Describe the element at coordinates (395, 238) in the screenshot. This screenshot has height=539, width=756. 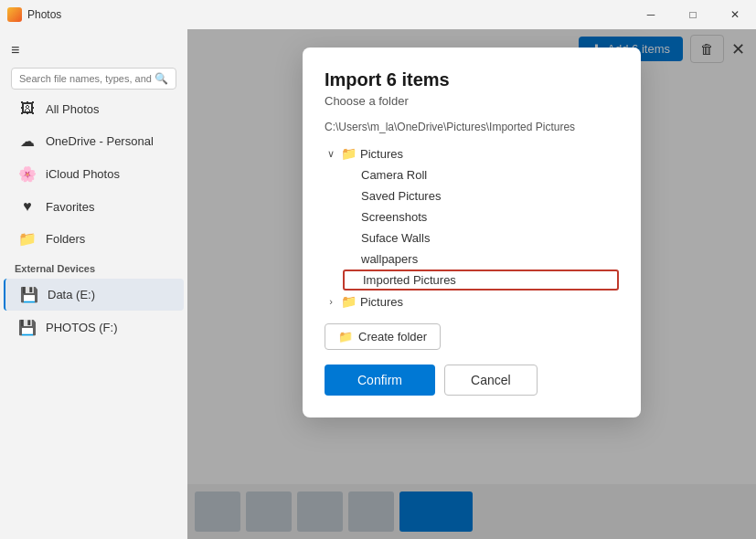
I see `tree-child-label: Suface Walls` at that location.